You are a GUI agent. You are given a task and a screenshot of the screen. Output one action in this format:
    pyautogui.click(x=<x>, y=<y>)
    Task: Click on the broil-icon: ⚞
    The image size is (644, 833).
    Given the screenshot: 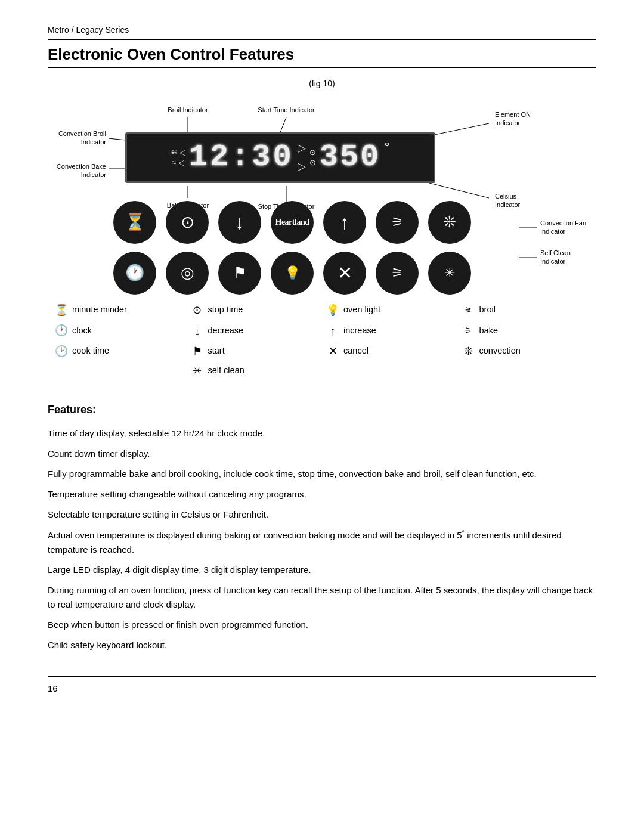 What is the action you would take?
    pyautogui.click(x=469, y=310)
    